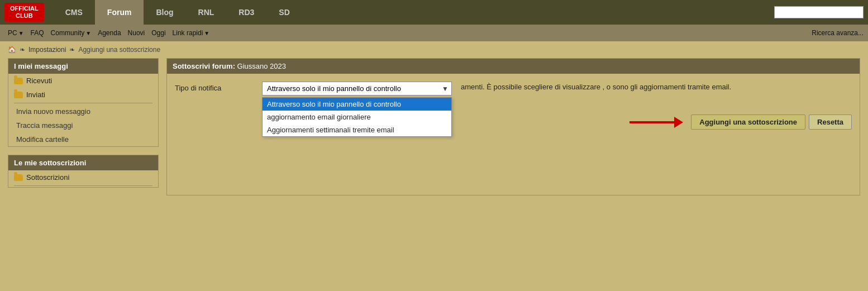 The height and width of the screenshot is (291, 868). What do you see at coordinates (357, 88) in the screenshot?
I see `dropdown-wrapper: Attraverso solo il mio pannello di contr…` at bounding box center [357, 88].